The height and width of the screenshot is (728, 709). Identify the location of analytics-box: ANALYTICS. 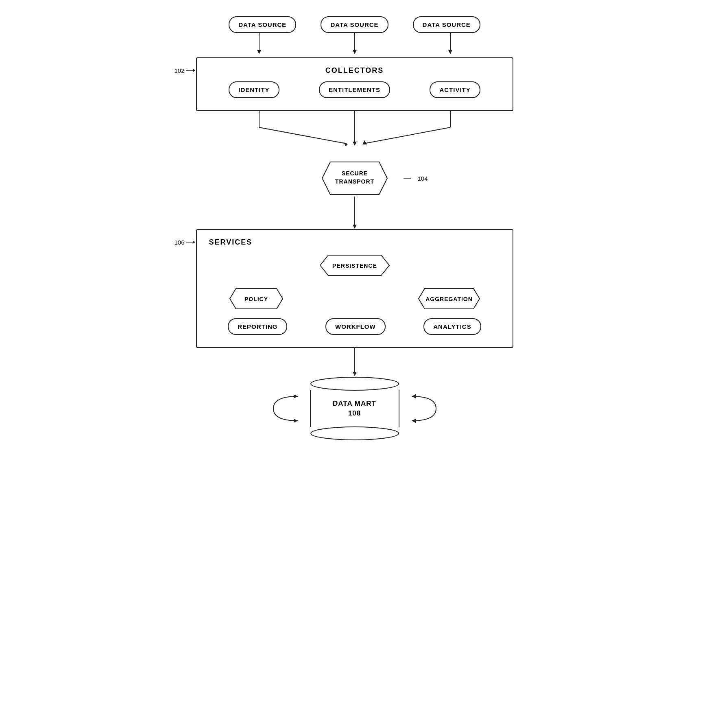
(452, 326).